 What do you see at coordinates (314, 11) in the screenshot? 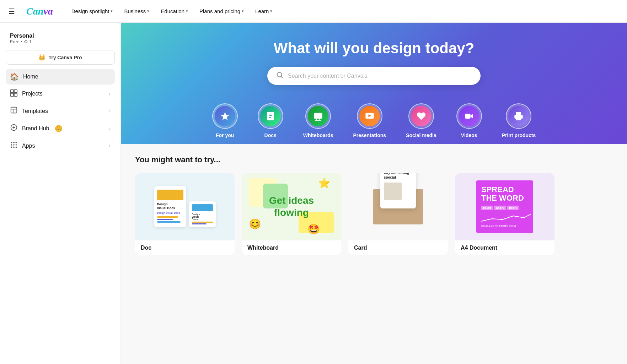
I see `topnav: ☰ Canva Design spotlight ▾ Business ▾ Ed…` at bounding box center [314, 11].